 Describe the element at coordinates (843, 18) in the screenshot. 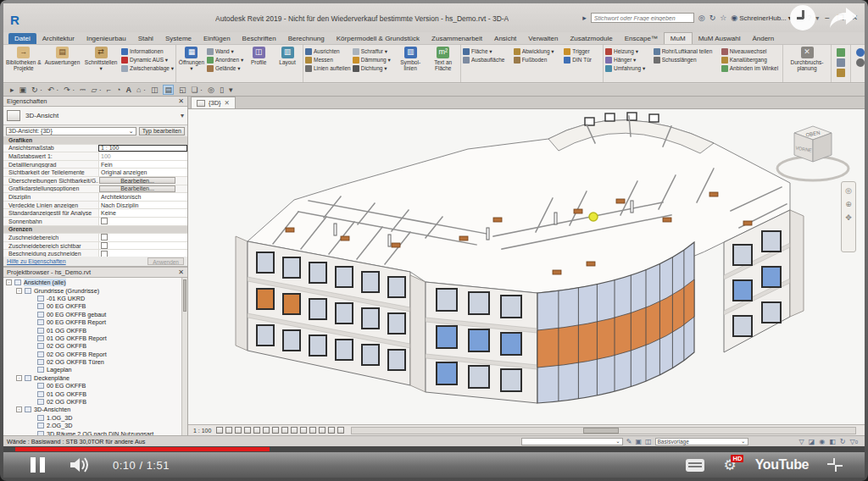

I see `share-arrow-icon` at that location.